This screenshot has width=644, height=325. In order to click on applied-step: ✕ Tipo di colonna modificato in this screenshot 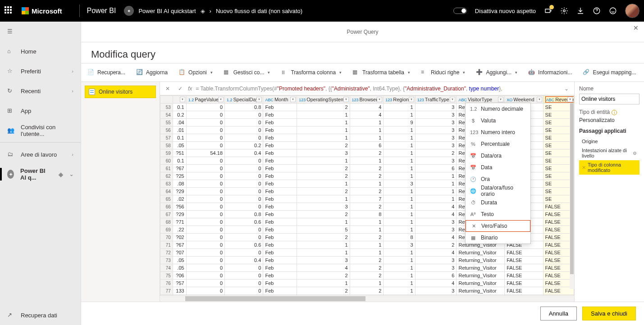, I will do `click(609, 167)`.